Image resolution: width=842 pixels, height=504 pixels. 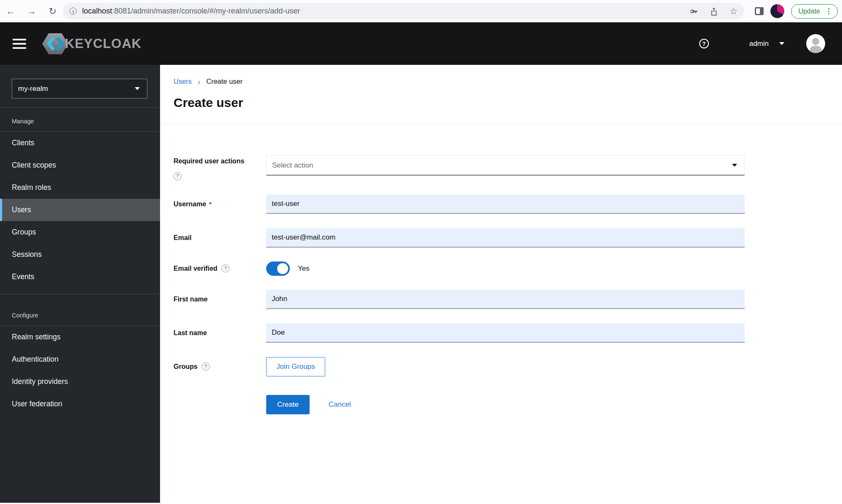 What do you see at coordinates (220, 161) in the screenshot?
I see `required-user-actions-label: Required user actions` at bounding box center [220, 161].